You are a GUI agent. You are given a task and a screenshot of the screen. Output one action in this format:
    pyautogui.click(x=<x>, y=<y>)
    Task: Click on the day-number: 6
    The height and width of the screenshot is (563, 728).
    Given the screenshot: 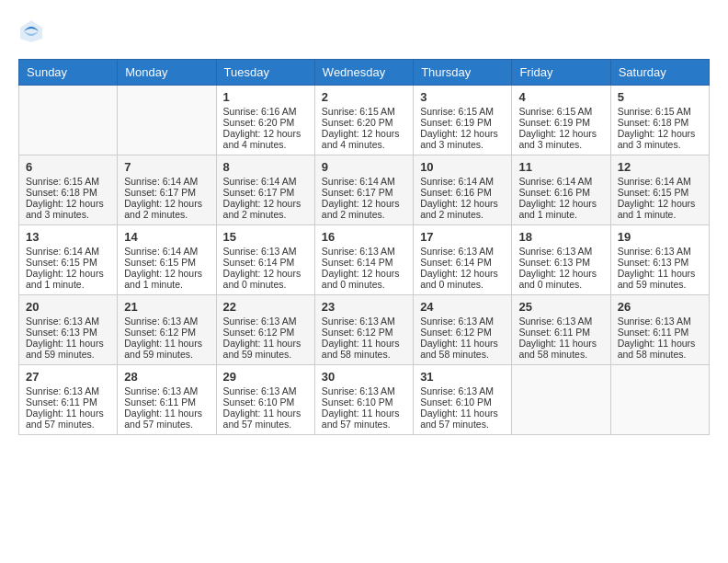 What is the action you would take?
    pyautogui.click(x=68, y=167)
    